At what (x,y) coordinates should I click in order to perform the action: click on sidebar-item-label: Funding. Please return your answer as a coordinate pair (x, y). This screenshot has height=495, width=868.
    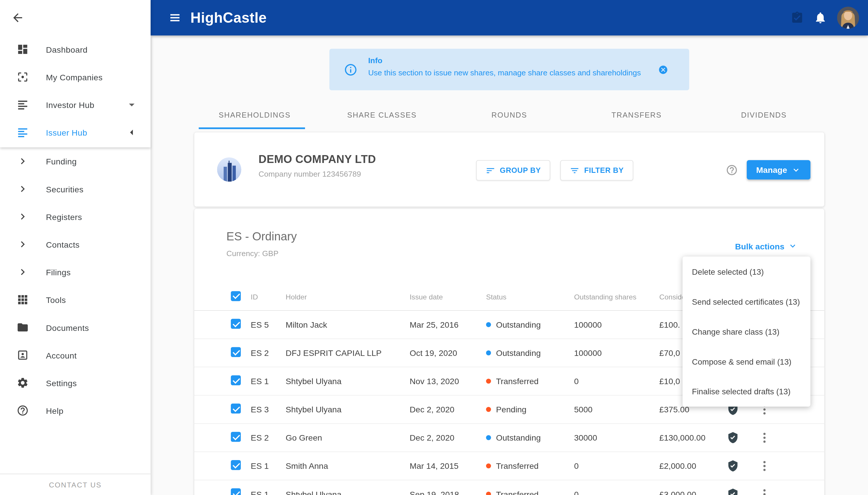
    Looking at the image, I should click on (61, 161).